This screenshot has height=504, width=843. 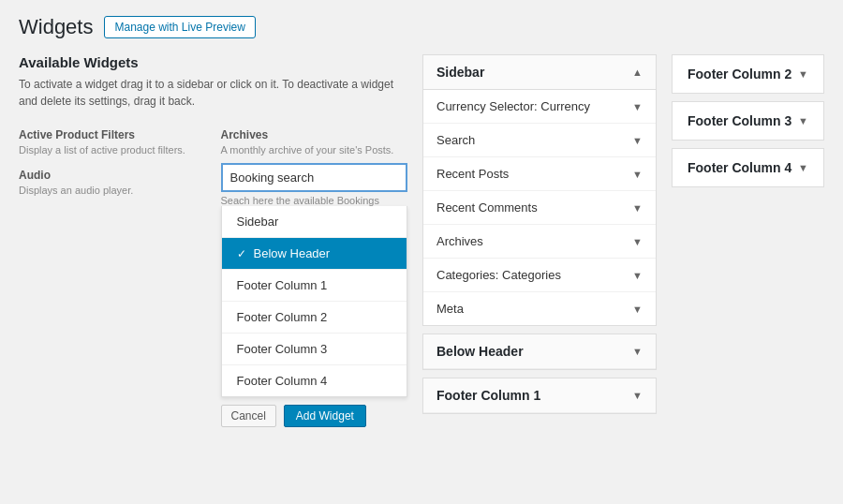 I want to click on widget-entry-name: Recent Posts, so click(x=472, y=174).